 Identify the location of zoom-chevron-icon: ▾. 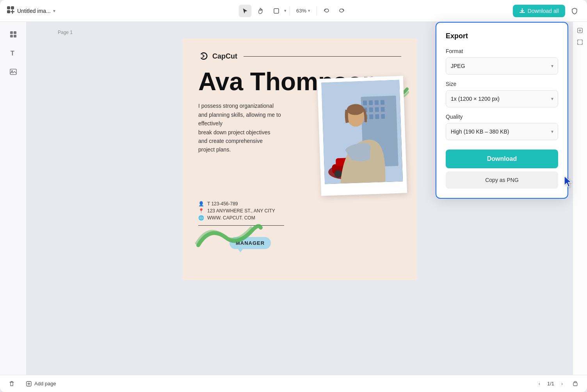
(309, 11).